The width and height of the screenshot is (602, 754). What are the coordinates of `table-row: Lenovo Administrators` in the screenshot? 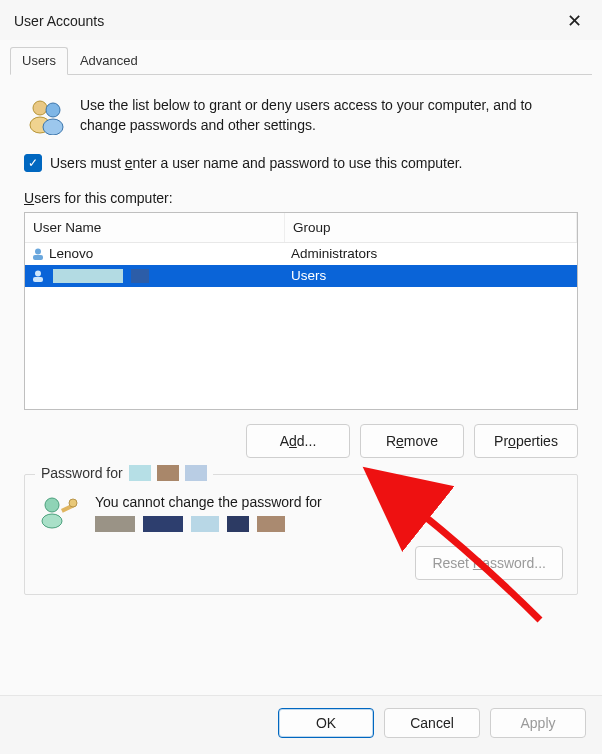 It's located at (301, 254).